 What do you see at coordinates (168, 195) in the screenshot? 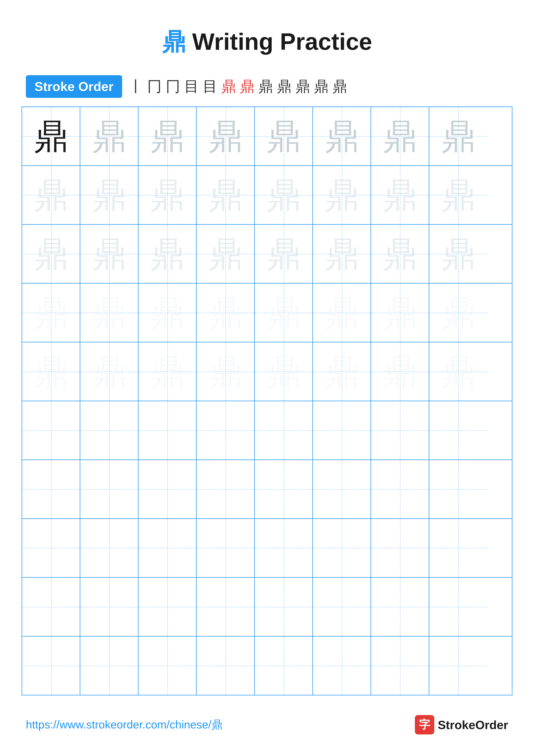
I see `cell-2-3: 鼎` at bounding box center [168, 195].